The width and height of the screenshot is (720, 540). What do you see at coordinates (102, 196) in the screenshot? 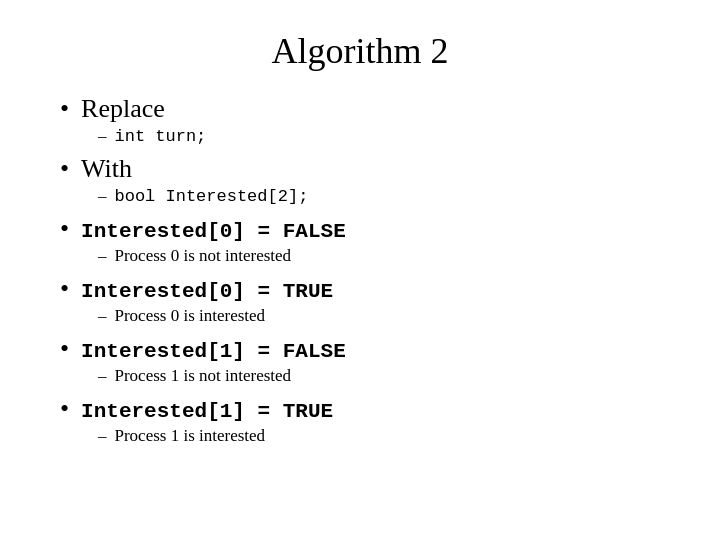
I see `dash-2: –` at bounding box center [102, 196].